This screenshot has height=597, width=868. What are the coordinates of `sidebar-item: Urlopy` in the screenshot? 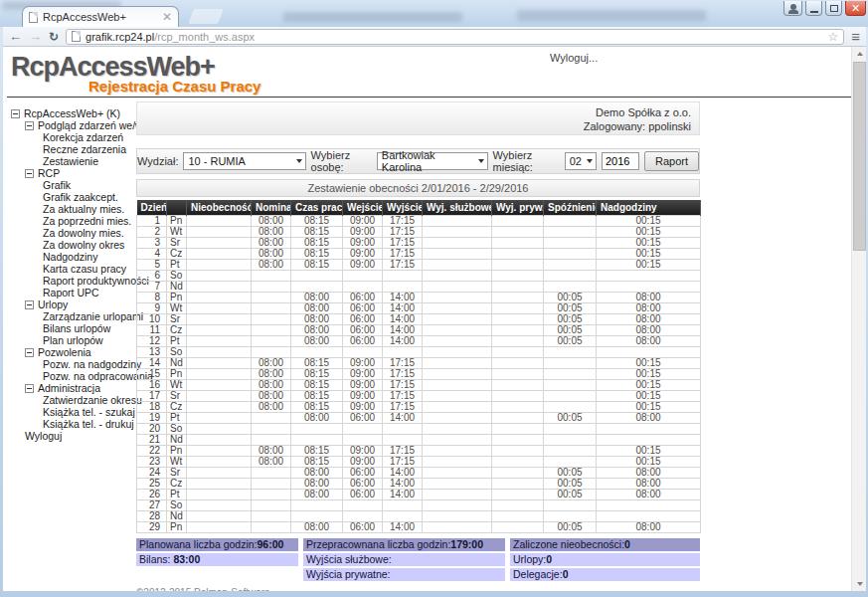 It's located at (70, 304).